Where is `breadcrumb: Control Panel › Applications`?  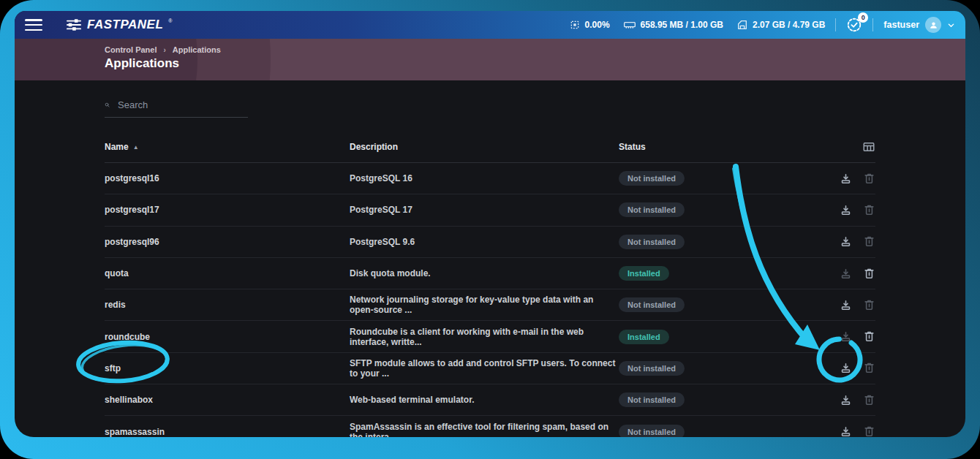
breadcrumb: Control Panel › Applications is located at coordinates (535, 50).